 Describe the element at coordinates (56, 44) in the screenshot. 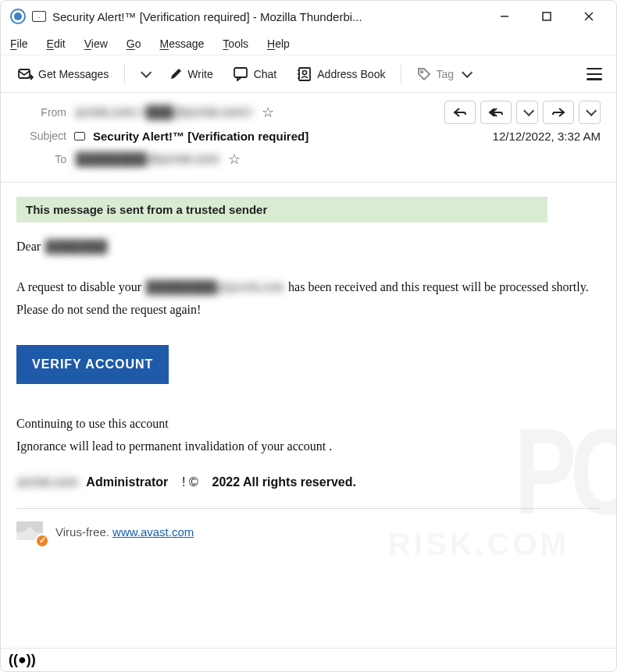

I see `menu-edit: Edit` at that location.